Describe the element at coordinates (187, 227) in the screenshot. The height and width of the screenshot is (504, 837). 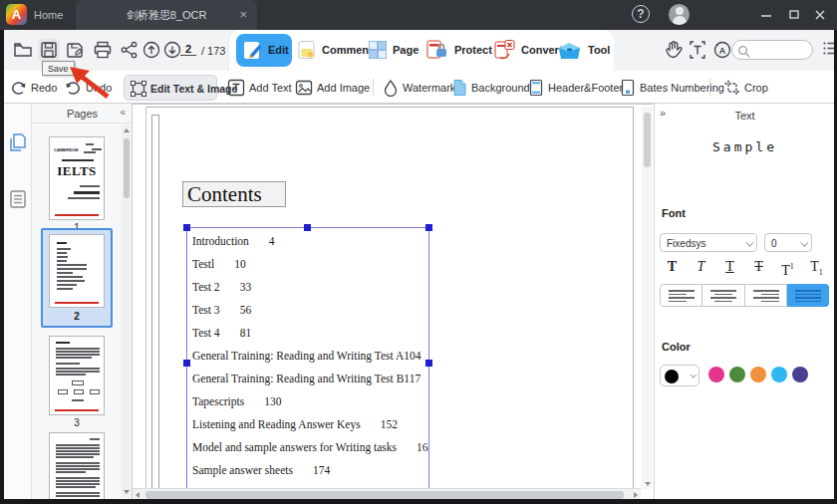
I see `selection-handle-top-left` at that location.